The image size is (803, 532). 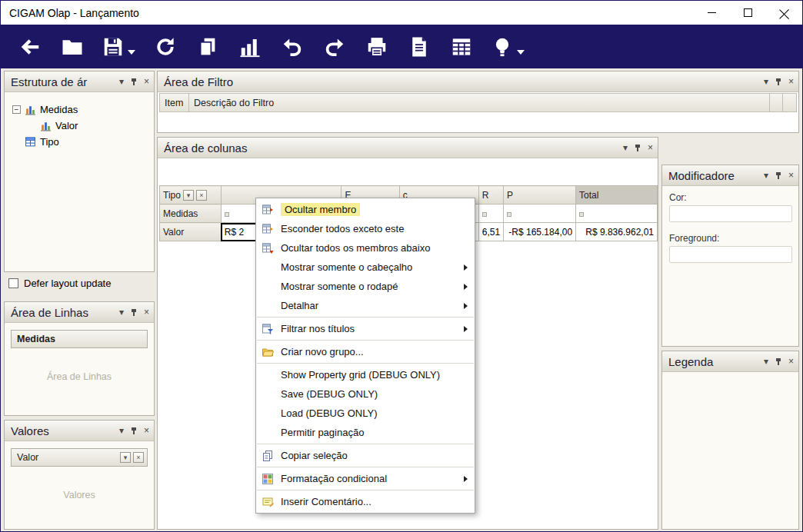 What do you see at coordinates (79, 339) in the screenshot?
I see `field-medidas: Medidas` at bounding box center [79, 339].